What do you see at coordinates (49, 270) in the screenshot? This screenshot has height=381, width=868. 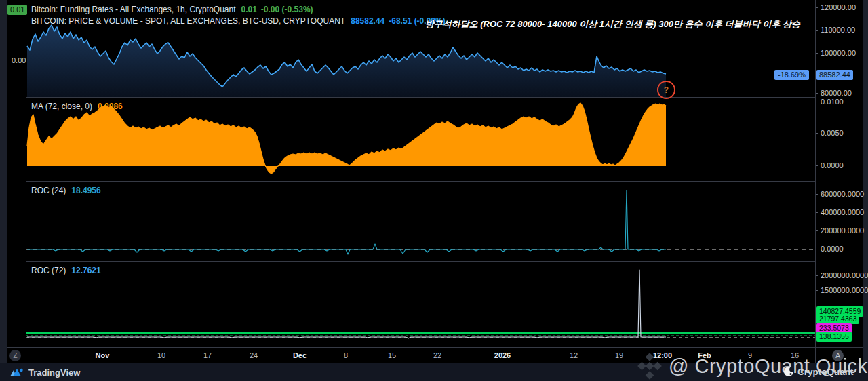 I see `legend-roc72-title: ROC (72)` at bounding box center [49, 270].